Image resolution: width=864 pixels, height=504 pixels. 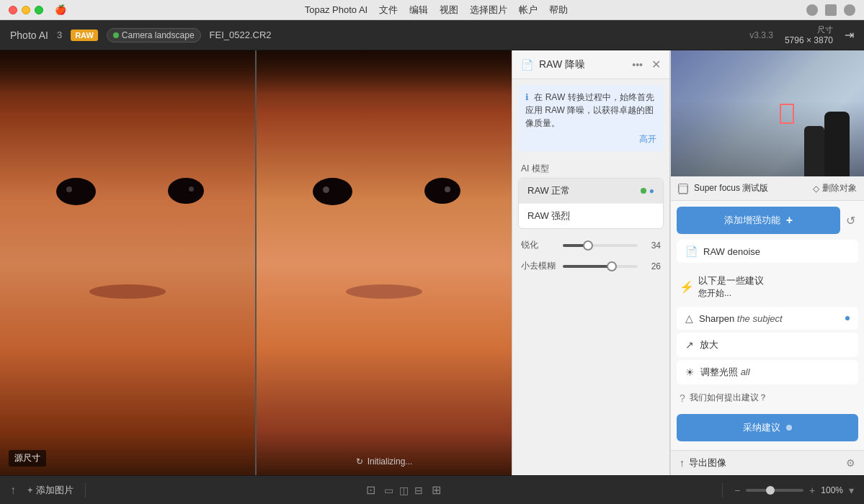 I want to click on menu-account: 帐户, so click(x=528, y=10).